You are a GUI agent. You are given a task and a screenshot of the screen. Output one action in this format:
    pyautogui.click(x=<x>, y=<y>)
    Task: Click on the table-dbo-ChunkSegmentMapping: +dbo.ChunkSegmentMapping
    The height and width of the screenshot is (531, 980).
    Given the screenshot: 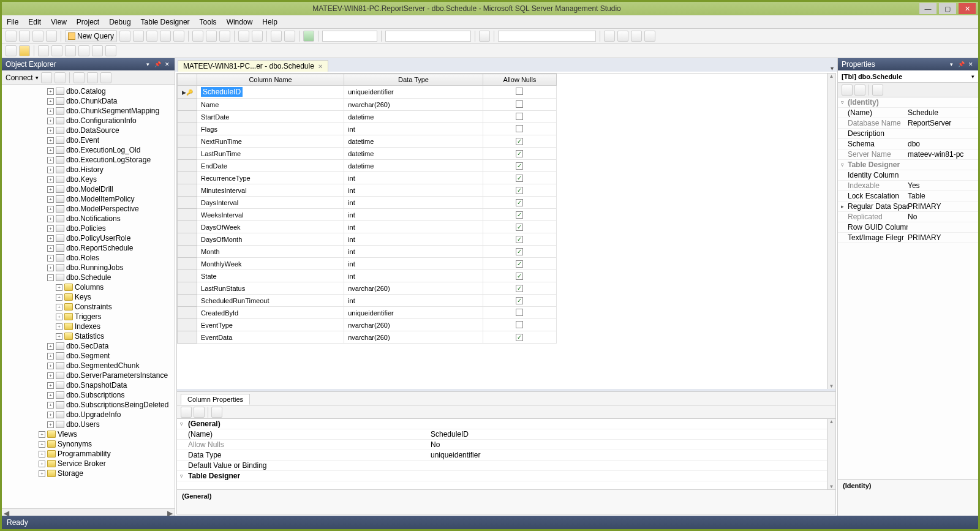 What is the action you would take?
    pyautogui.click(x=88, y=111)
    